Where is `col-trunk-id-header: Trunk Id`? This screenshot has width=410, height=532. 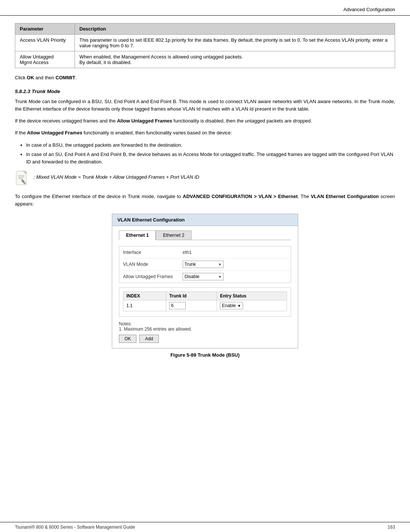 col-trunk-id-header: Trunk Id is located at coordinates (191, 296).